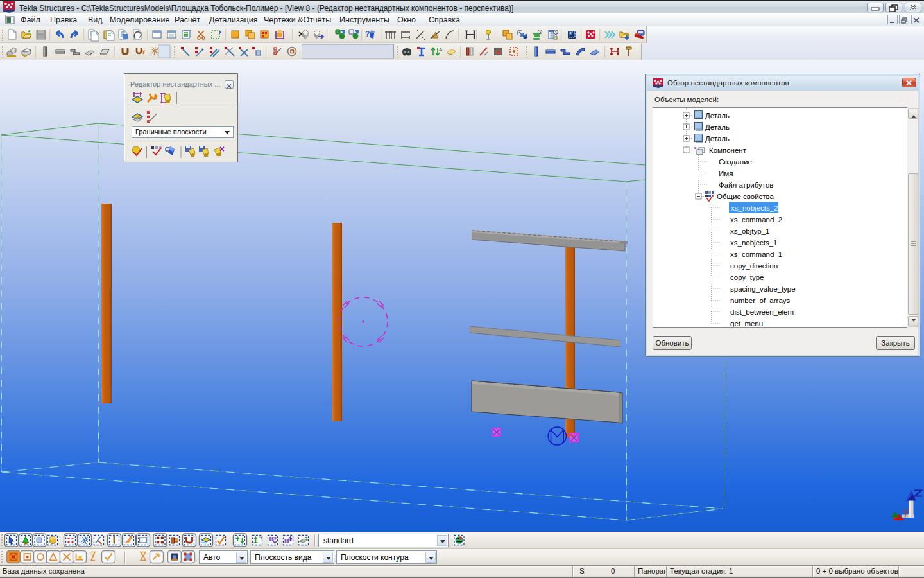 The height and width of the screenshot is (578, 924). What do you see at coordinates (749, 231) in the screenshot?
I see `svg-text: xs_objtyp_1` at bounding box center [749, 231].